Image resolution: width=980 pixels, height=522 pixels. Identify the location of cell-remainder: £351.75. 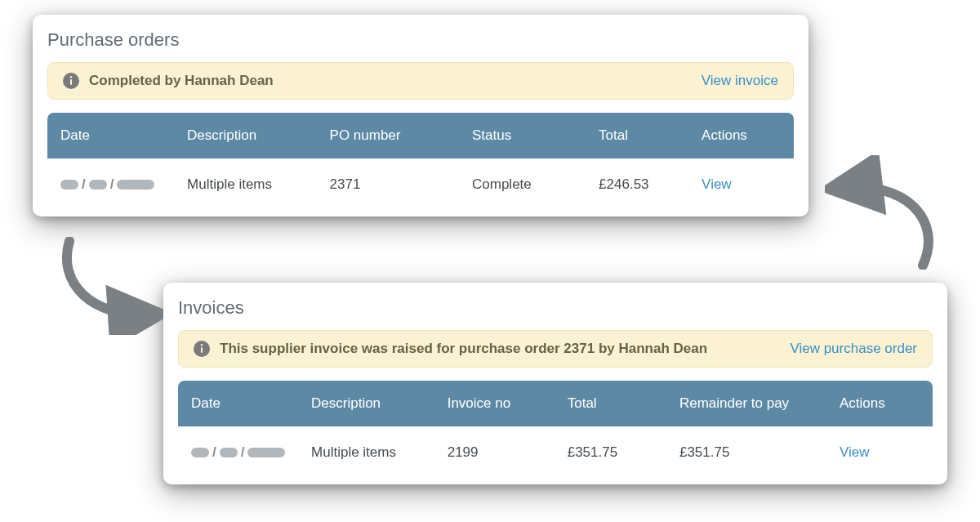
(760, 453).